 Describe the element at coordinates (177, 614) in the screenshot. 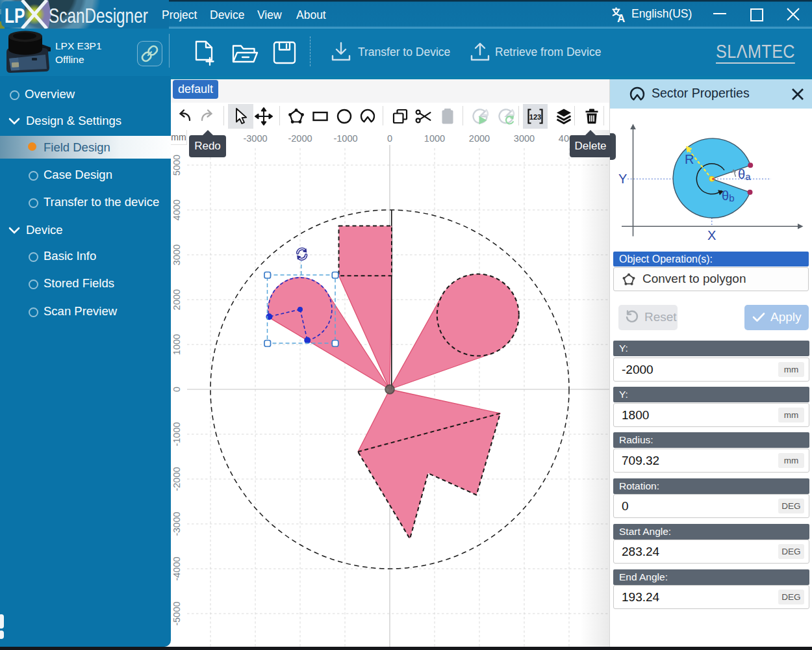

I see `svg-text: -5000` at that location.